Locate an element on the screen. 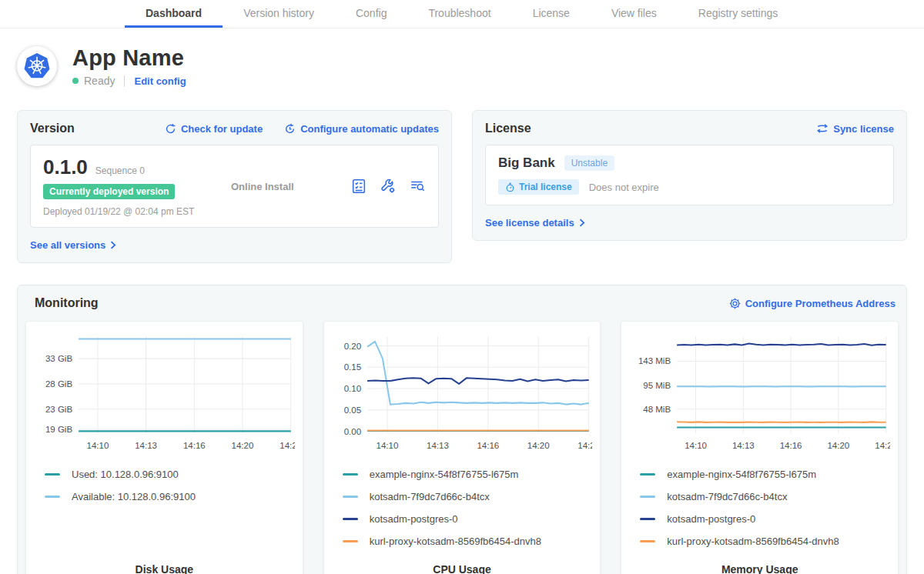 The image size is (924, 574). legend-item: kotsadm-postgres-0 is located at coordinates (468, 519).